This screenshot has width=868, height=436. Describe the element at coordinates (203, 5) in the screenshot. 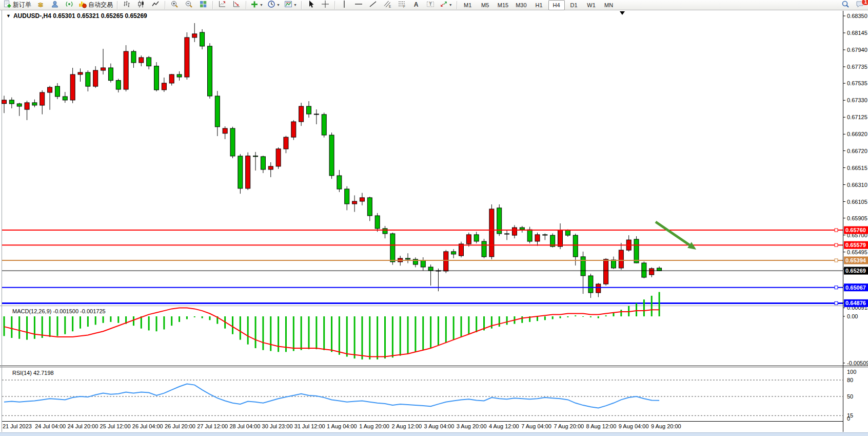

I see `tile-windows-button` at that location.